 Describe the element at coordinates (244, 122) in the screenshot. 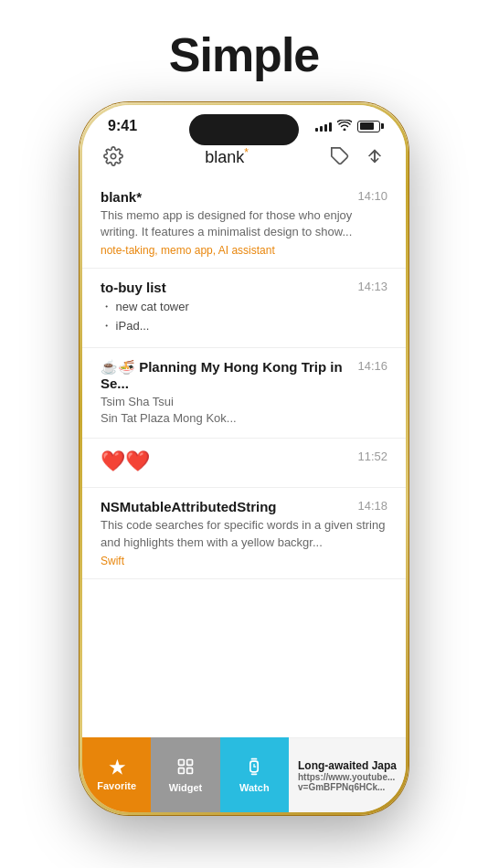

I see `status-bar: 9:41` at that location.